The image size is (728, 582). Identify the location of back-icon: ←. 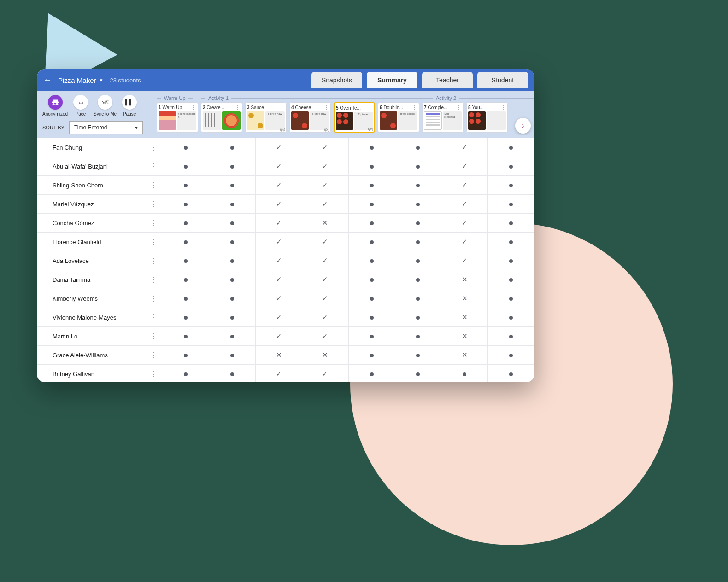
(47, 80).